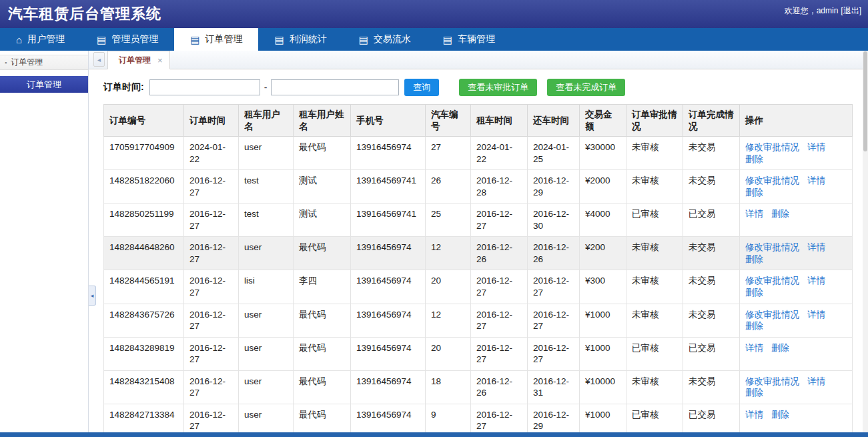 This screenshot has width=868, height=437. Describe the element at coordinates (448, 354) in the screenshot. I see `cell-car-no: 20` at that location.